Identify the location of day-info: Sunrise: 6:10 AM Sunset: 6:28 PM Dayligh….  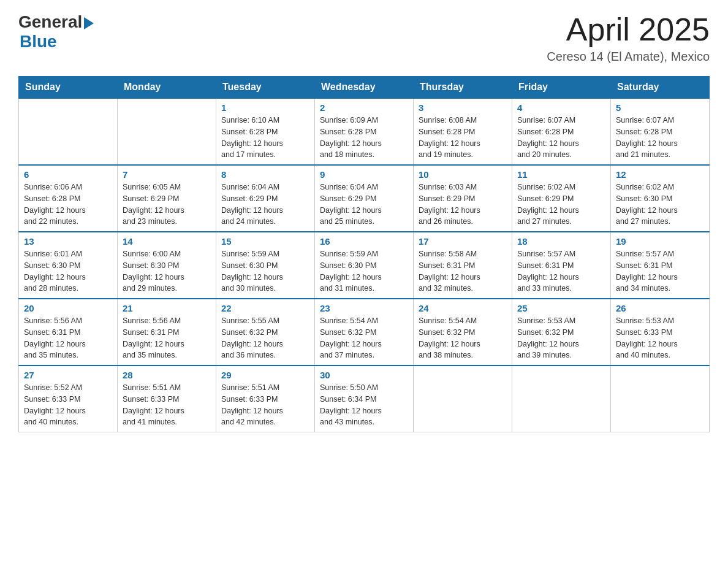
(265, 137).